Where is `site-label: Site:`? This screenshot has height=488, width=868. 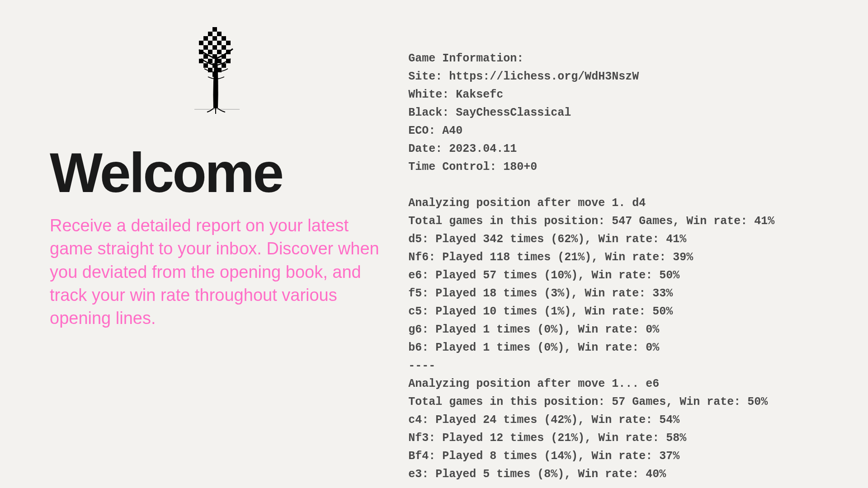 site-label: Site: is located at coordinates (425, 77).